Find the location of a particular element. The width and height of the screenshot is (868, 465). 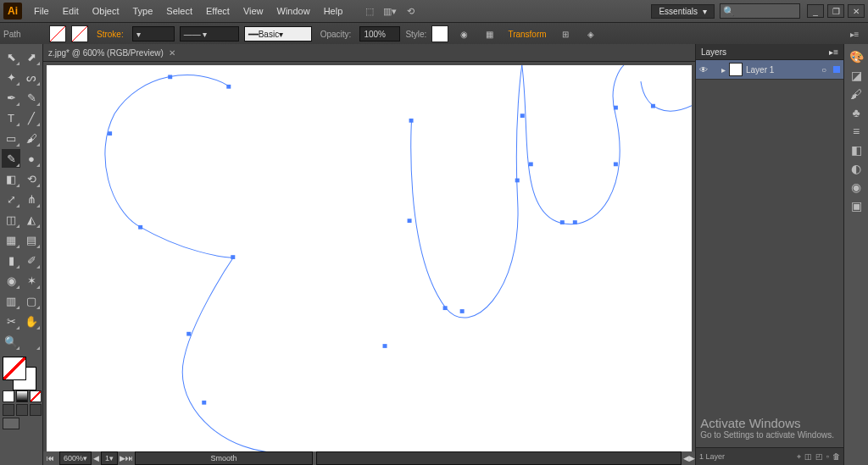

transform-label: Transform is located at coordinates (527, 34).